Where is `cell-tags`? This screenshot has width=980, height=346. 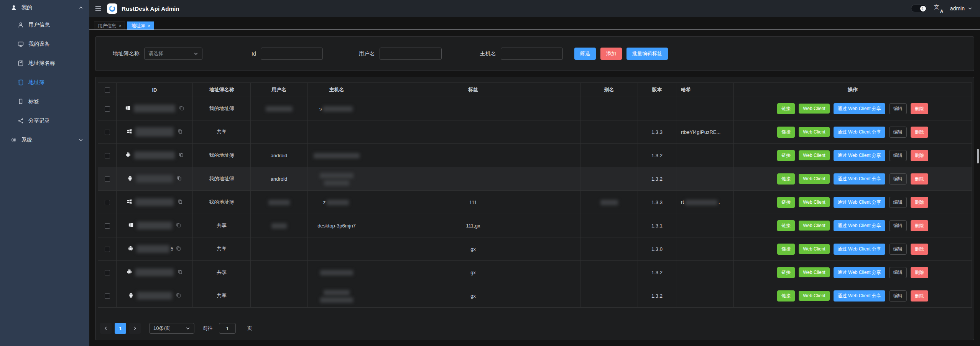 cell-tags is located at coordinates (473, 109).